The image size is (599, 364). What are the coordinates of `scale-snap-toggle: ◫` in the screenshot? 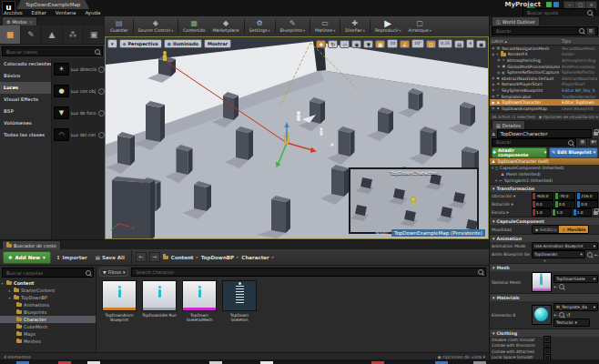 It's located at (431, 44).